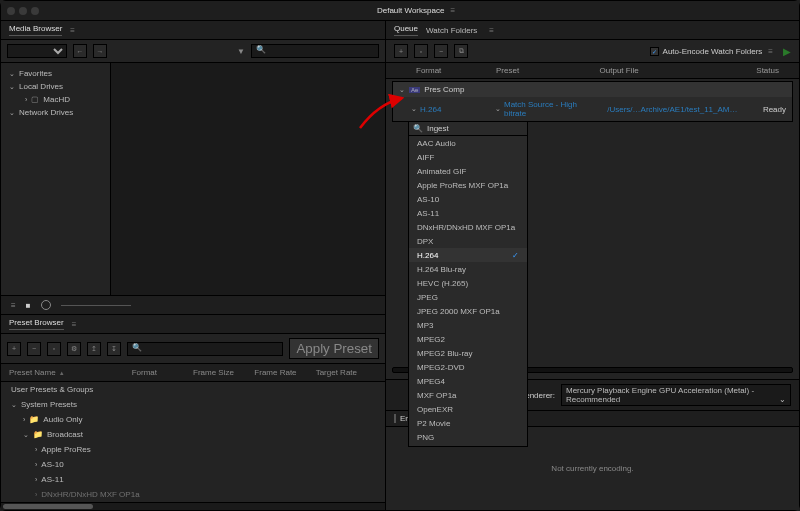 The image size is (800, 511). Describe the element at coordinates (468, 353) in the screenshot. I see `dropdown-item: MPEG2 Blu-ray` at that location.